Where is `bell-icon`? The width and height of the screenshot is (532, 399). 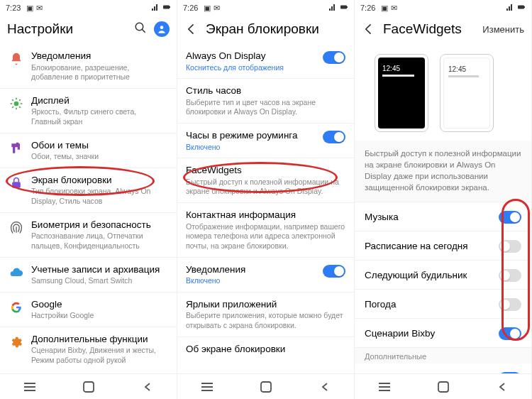
bell-icon is located at coordinates (16, 59).